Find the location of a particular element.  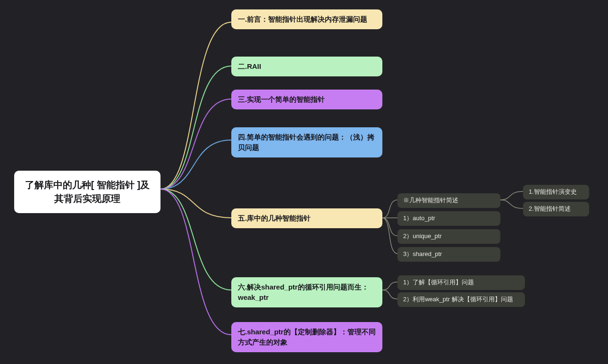

branch-7: 七.shared_ptr的【定制删除器】：管理不同方式产生的对象 is located at coordinates (307, 337).